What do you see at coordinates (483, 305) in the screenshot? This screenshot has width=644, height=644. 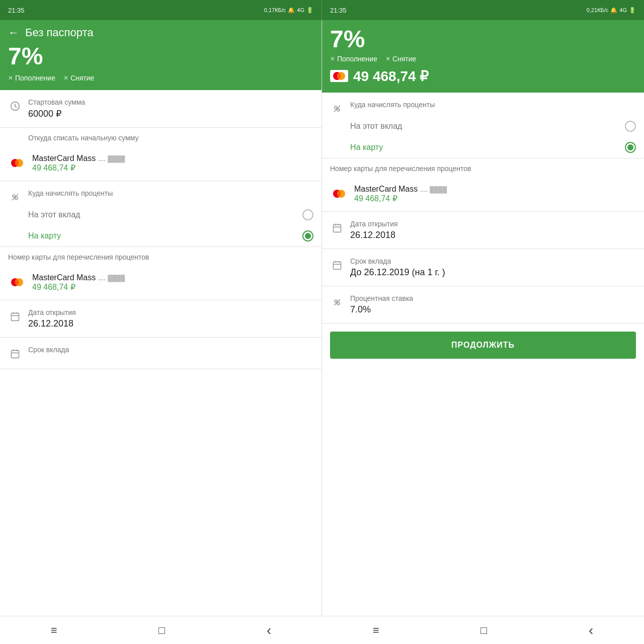 I see `rate-section-right: Процентная ставка 7.0%` at bounding box center [483, 305].